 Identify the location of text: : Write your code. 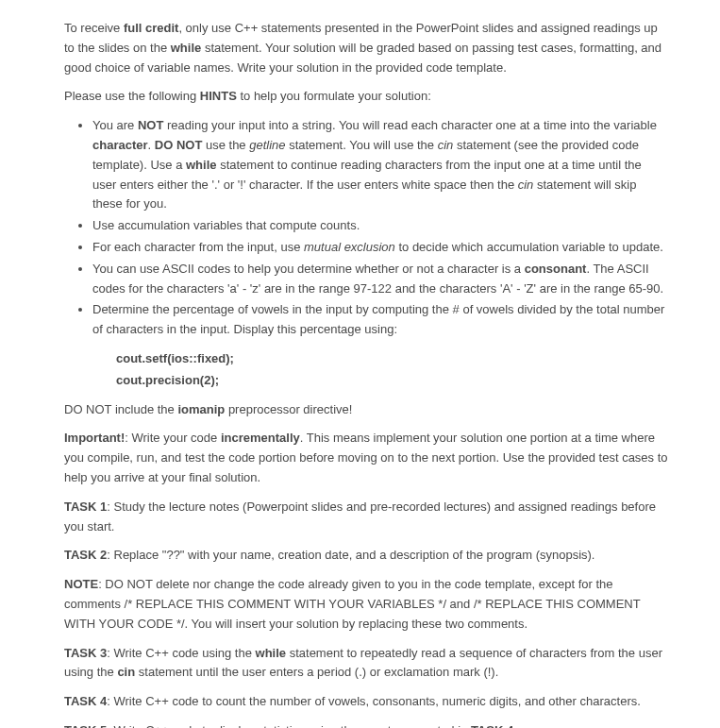
(173, 438).